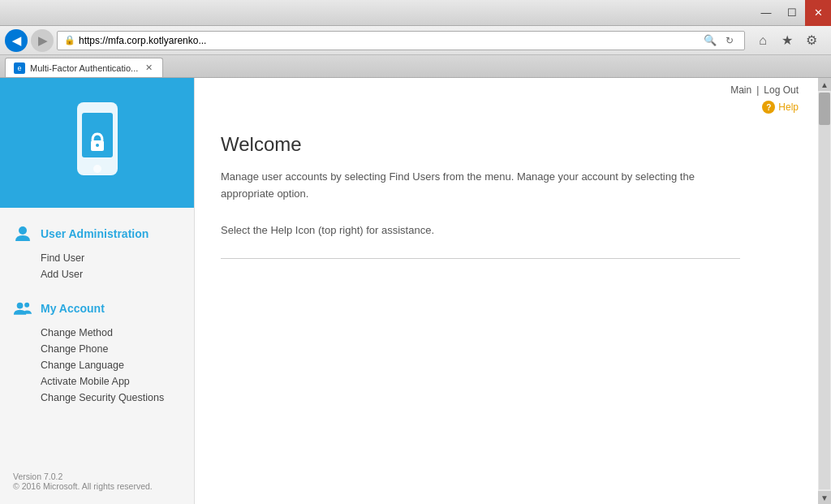 The height and width of the screenshot is (504, 831). Describe the element at coordinates (763, 41) in the screenshot. I see `home-button: ⌂` at that location.